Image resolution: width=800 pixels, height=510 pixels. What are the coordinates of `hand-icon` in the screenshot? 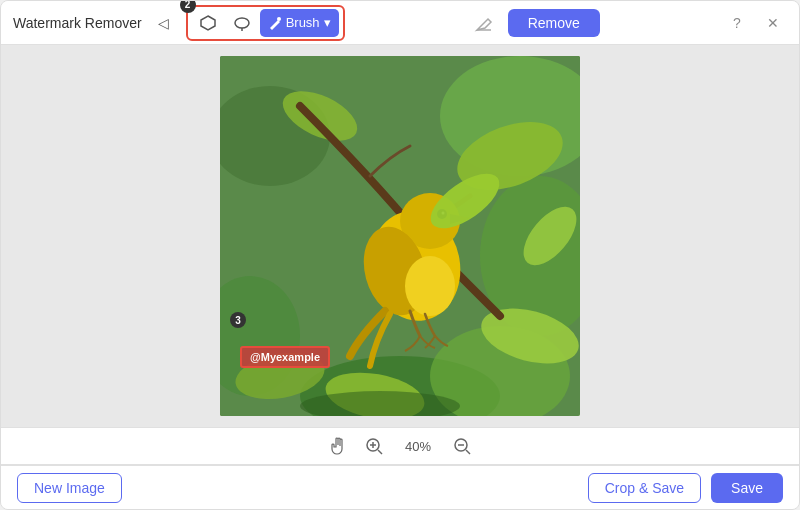 It's located at (338, 446).